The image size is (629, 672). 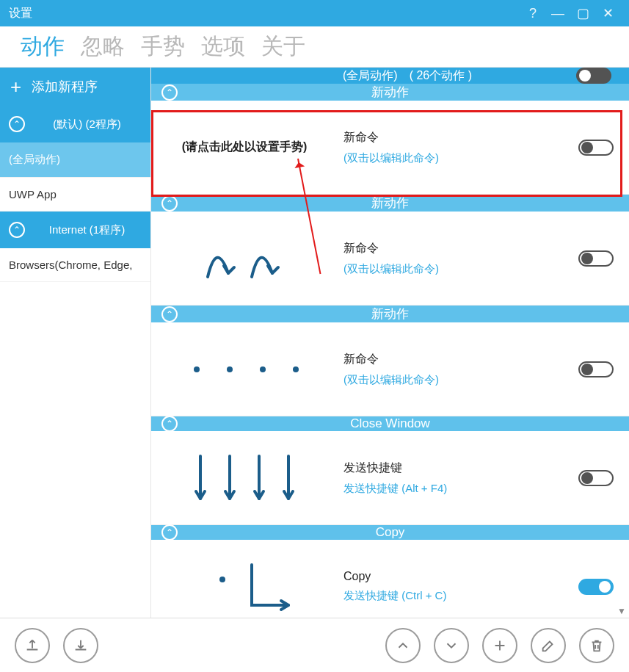 What do you see at coordinates (390, 532) in the screenshot?
I see `action-group-title: Copy` at bounding box center [390, 532].